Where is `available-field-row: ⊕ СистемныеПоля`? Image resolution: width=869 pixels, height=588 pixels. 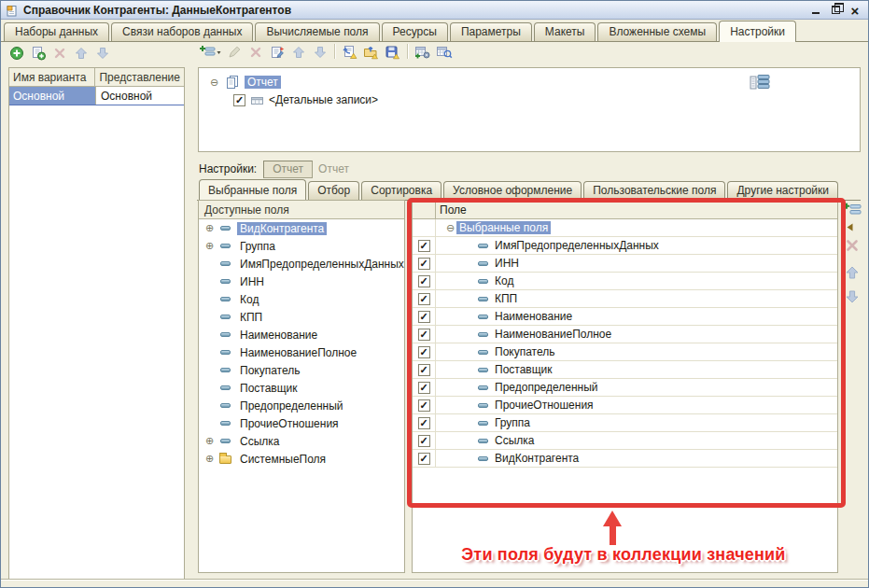 available-field-row: ⊕ СистемныеПоля is located at coordinates (301, 459).